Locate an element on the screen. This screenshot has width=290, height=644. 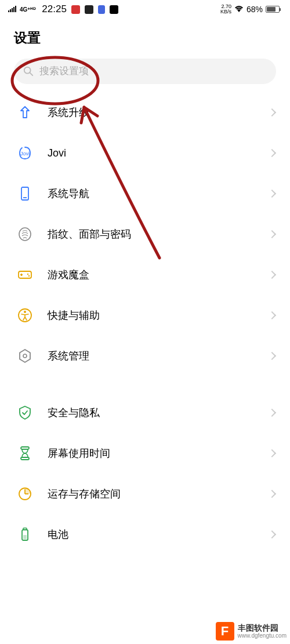
jovi-icon: Jovi is located at coordinates (25, 153).